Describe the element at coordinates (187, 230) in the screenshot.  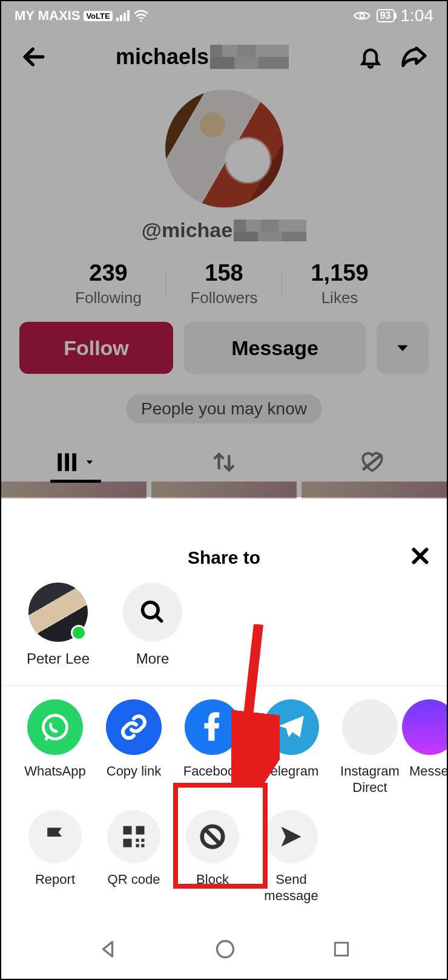
I see `handle-text: @michae` at that location.